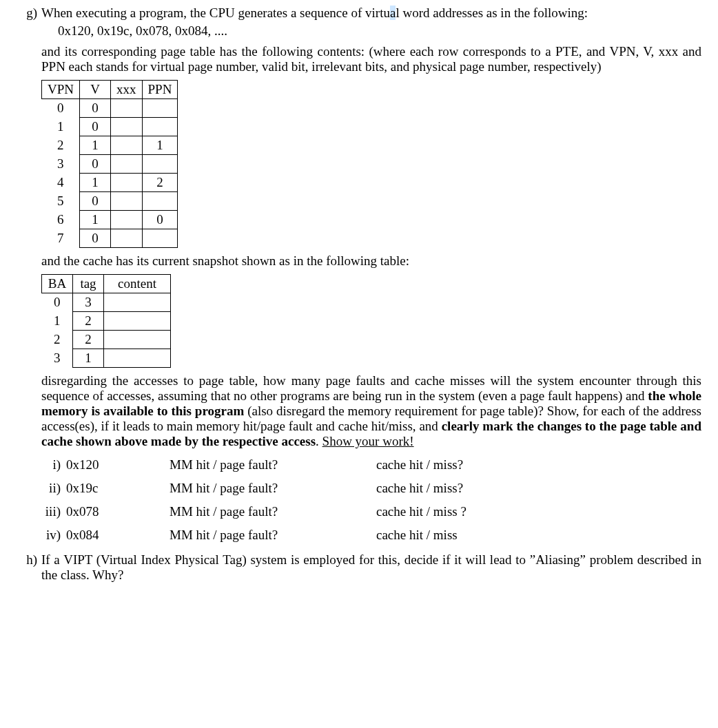 This screenshot has height=728, width=718. What do you see at coordinates (118, 512) in the screenshot?
I see `item-addr: 0x078` at bounding box center [118, 512].